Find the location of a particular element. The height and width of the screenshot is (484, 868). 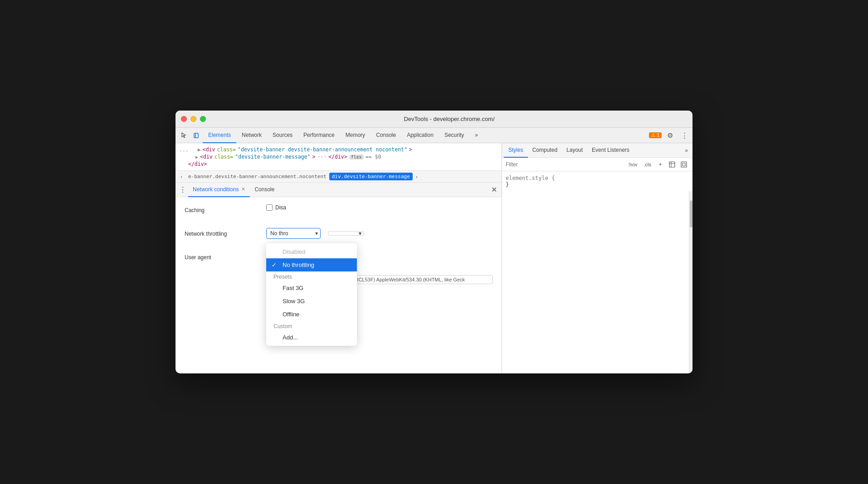

dropdown-presets-header: Presets is located at coordinates (312, 276).